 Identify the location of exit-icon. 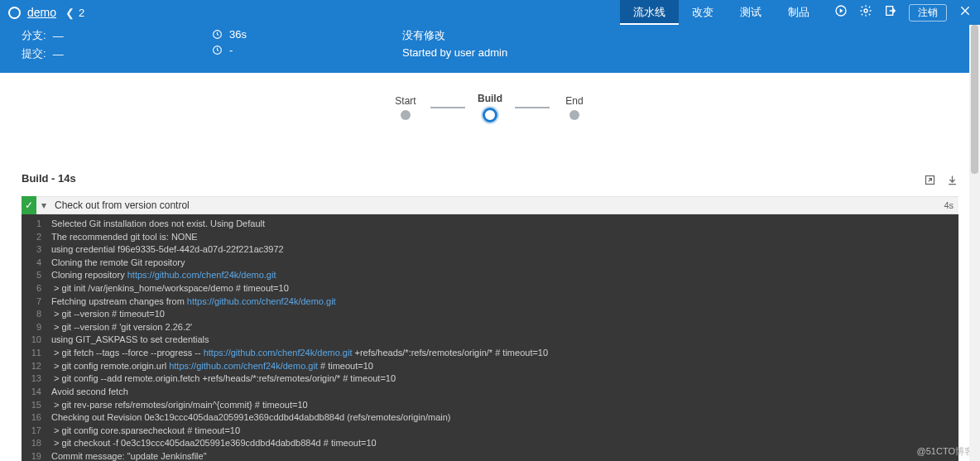
(891, 12).